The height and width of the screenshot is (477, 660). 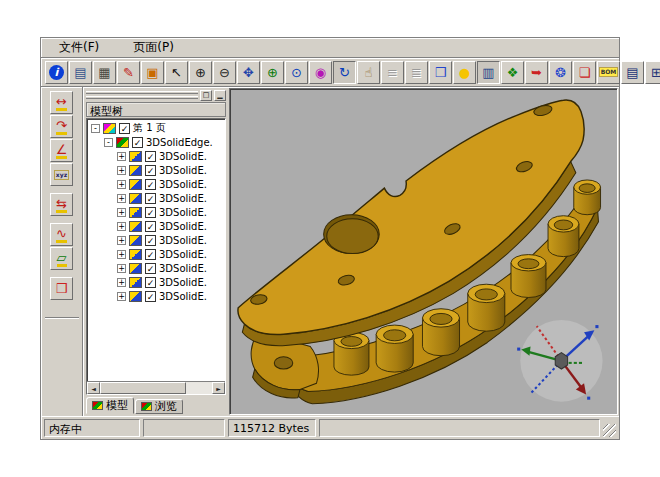 What do you see at coordinates (156, 95) in the screenshot?
I see `panel-grip: □ ▁` at bounding box center [156, 95].